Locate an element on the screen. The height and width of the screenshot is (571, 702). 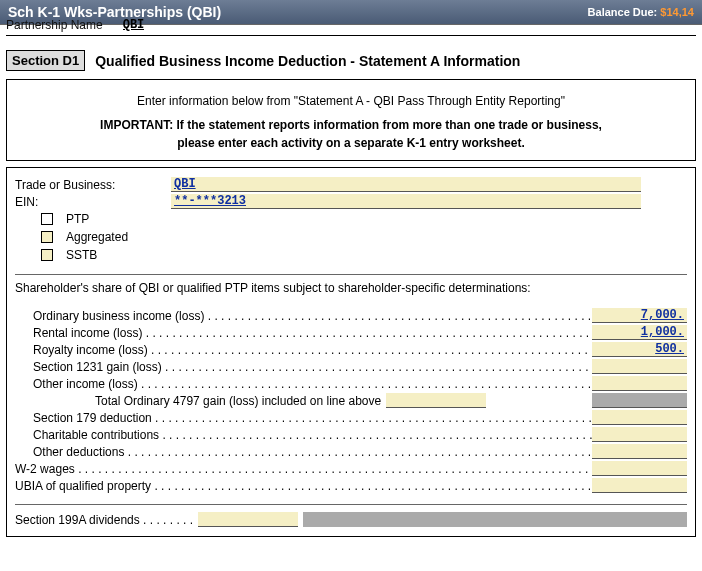
section-199a-readonly-bar is located at coordinates (495, 520).